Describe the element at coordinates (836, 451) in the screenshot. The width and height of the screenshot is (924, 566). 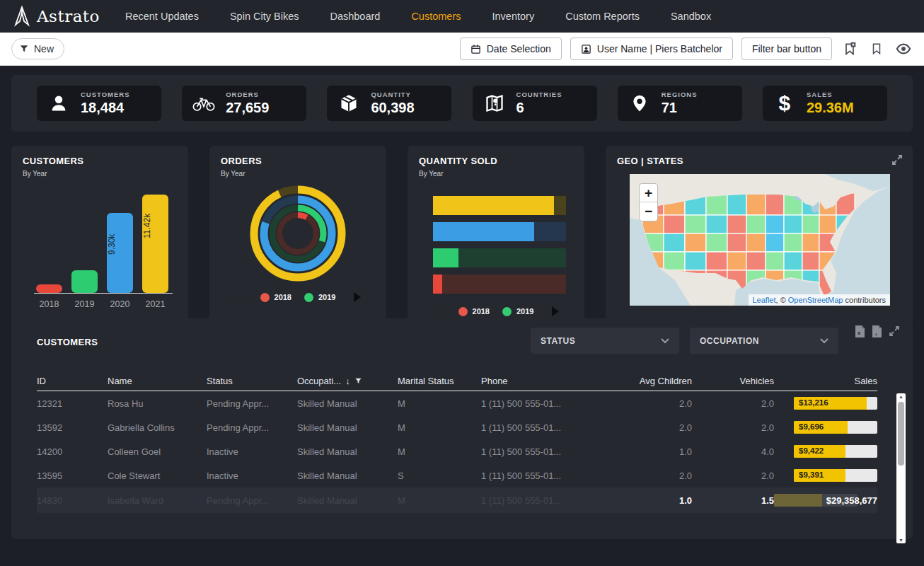
I see `sales-data-bar: $9,422` at that location.